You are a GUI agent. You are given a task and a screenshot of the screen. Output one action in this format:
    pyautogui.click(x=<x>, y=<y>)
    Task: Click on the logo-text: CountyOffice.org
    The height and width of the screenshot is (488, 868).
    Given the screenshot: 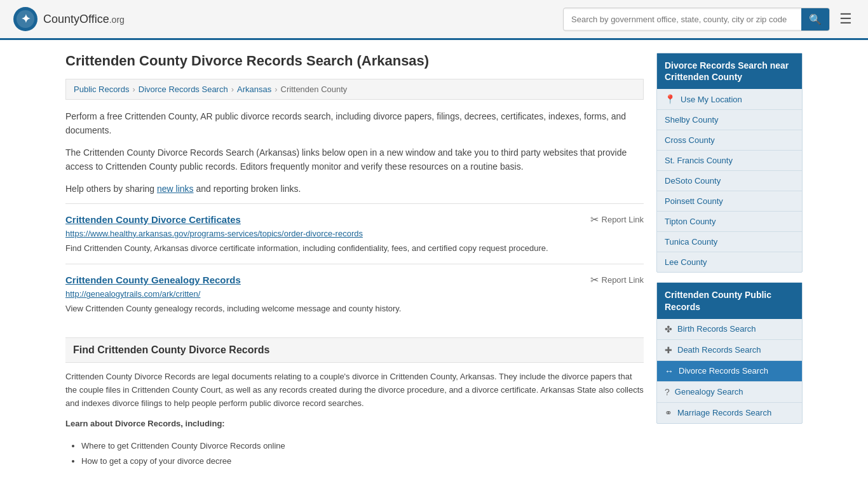 What is the action you would take?
    pyautogui.click(x=84, y=19)
    